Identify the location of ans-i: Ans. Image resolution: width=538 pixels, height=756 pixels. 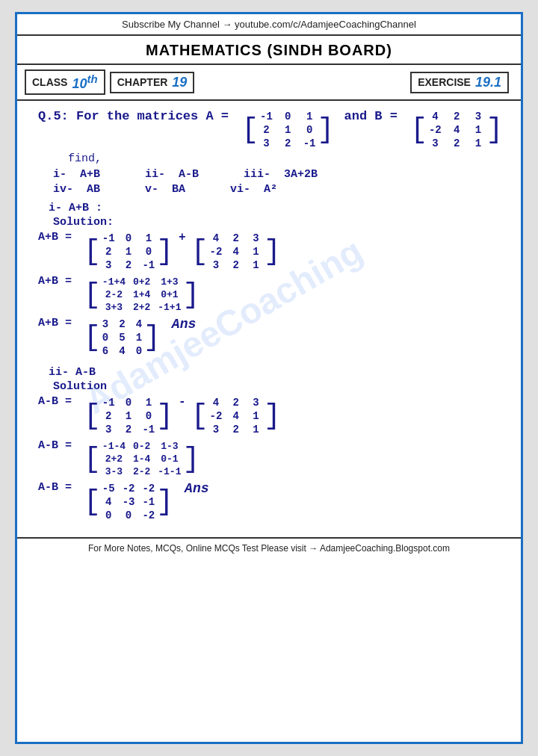
(184, 324).